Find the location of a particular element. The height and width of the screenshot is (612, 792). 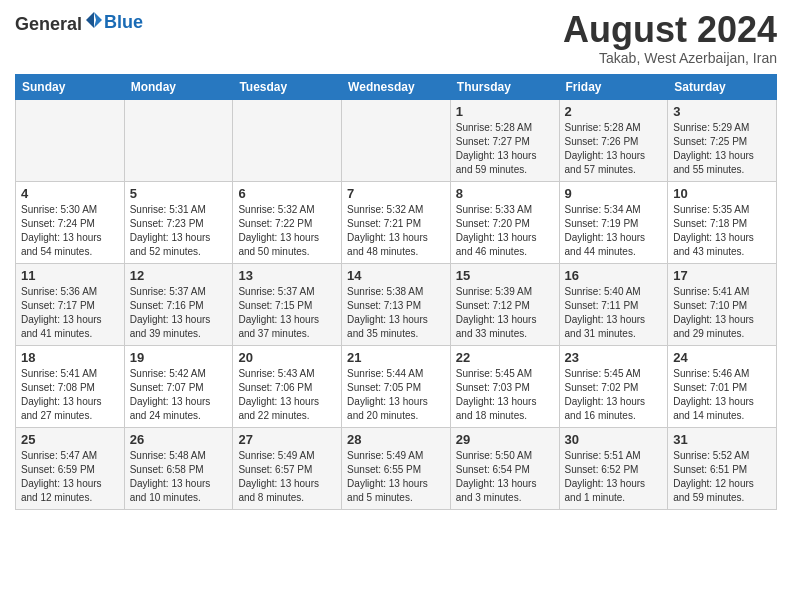

day-info: Sunrise: 5:43 AM Sunset: 7:06 PM Dayligh… is located at coordinates (287, 395).